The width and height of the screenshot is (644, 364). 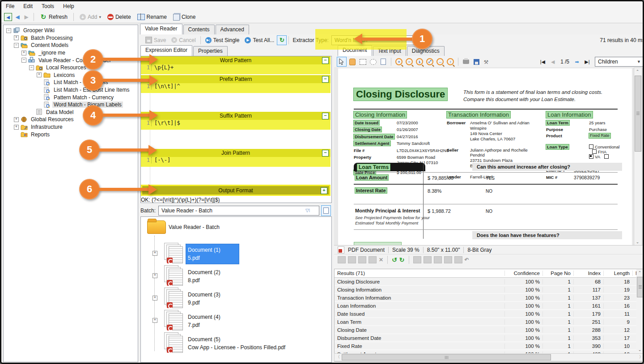 What do you see at coordinates (489, 306) in the screenshot?
I see `result-row: Loan Information100 %116116` at bounding box center [489, 306].